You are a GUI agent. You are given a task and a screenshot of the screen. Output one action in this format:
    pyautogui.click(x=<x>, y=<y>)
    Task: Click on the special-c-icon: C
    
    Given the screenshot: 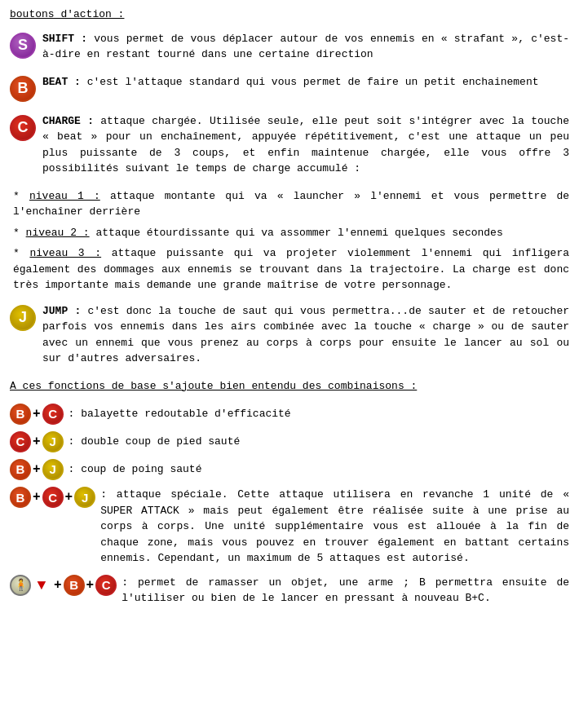 What is the action you would take?
    pyautogui.click(x=53, y=497)
    